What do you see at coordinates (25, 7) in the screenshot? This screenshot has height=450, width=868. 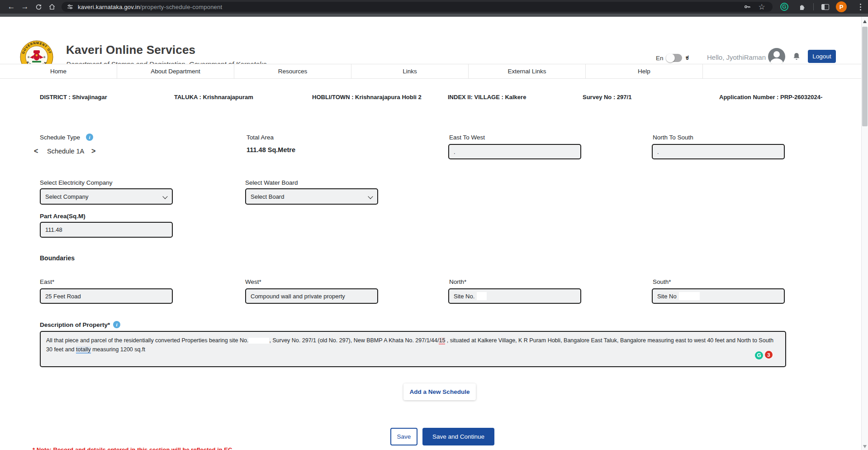 I see `forward-button: →` at bounding box center [25, 7].